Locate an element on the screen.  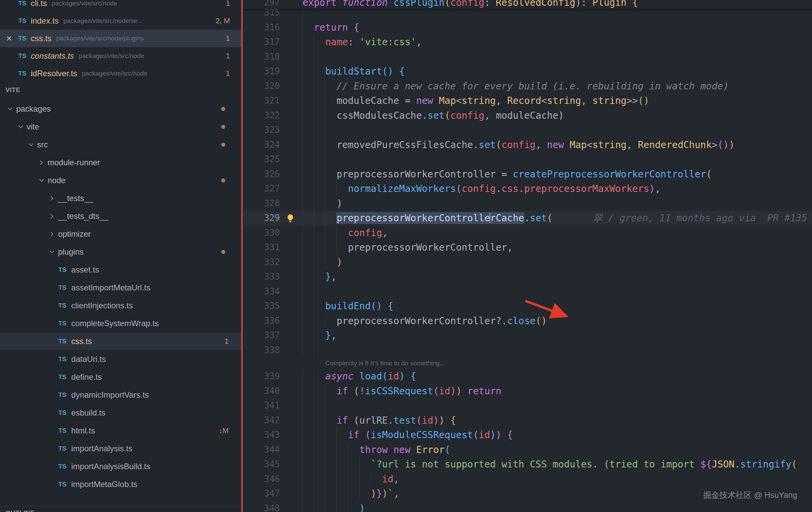
code-line: 319buildStart() { is located at coordinates (527, 72).